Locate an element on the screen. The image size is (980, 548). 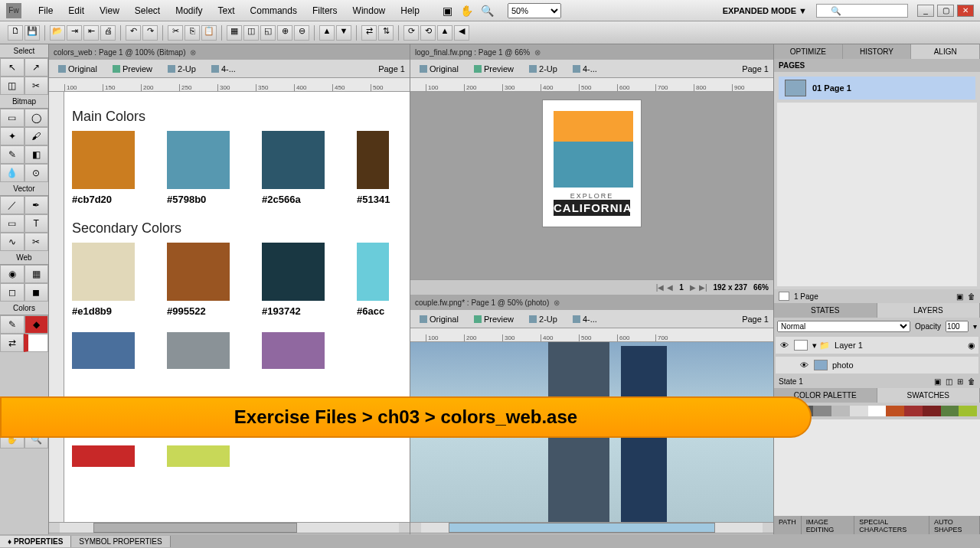
blur-tool: 💧 is located at coordinates (12, 173).